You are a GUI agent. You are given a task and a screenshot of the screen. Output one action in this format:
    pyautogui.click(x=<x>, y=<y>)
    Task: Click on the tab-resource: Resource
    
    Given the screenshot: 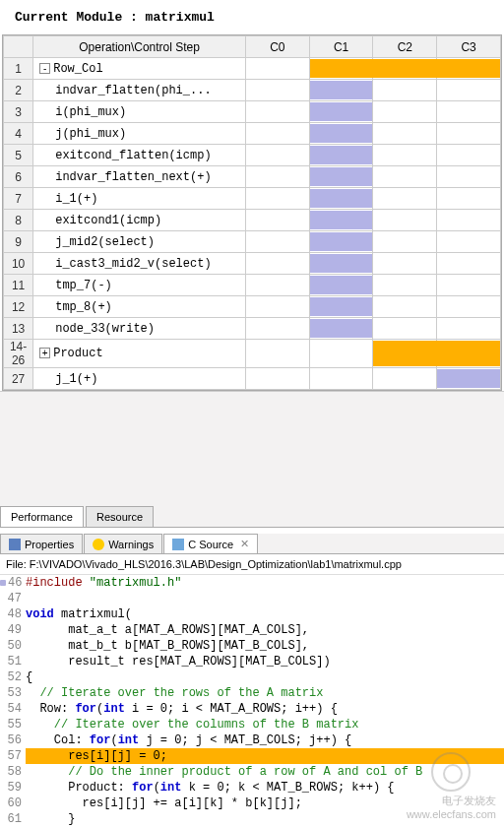 What is the action you would take?
    pyautogui.click(x=120, y=516)
    